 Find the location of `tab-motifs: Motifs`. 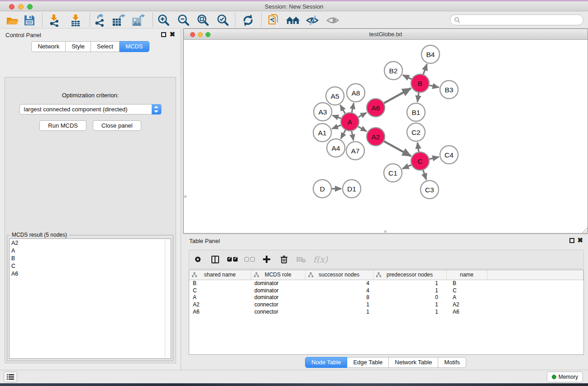

tab-motifs: Motifs is located at coordinates (452, 362).